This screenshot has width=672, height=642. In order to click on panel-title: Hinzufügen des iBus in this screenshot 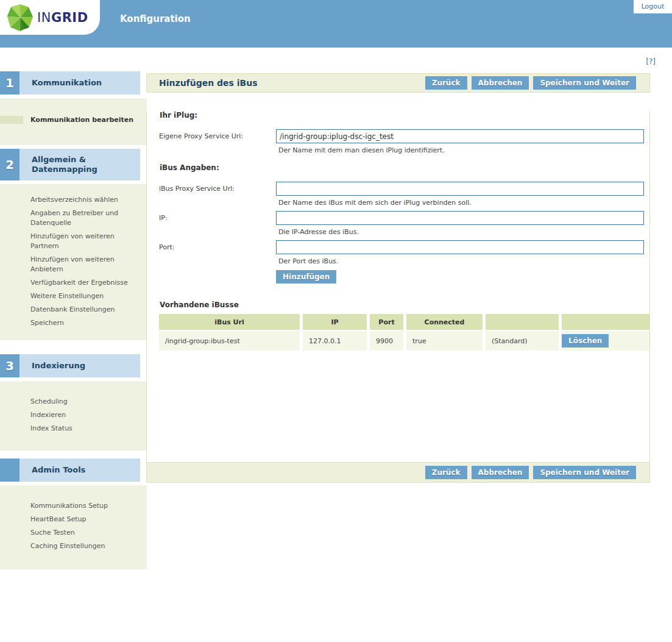, I will do `click(286, 83)`.